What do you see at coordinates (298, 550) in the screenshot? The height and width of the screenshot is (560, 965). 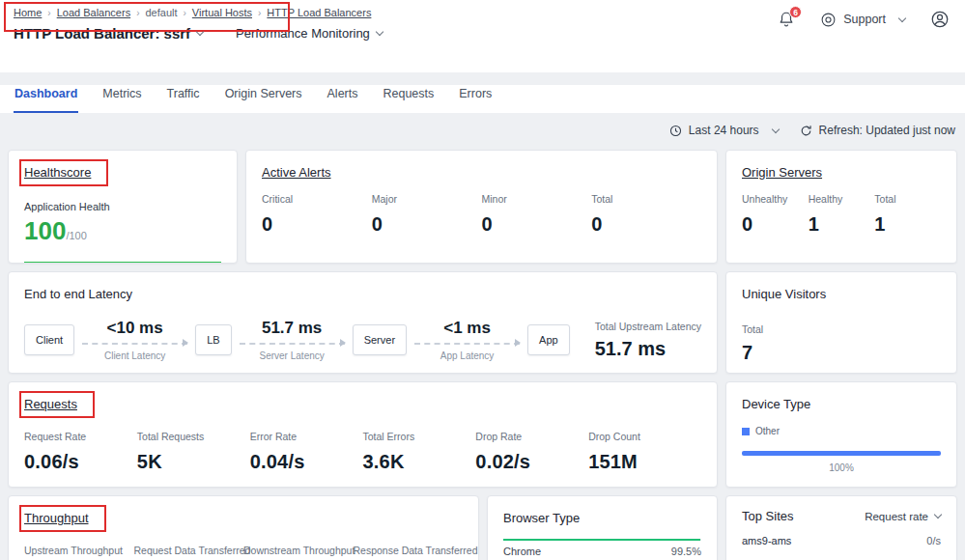 I see `stat-label: Downstream Throughput` at bounding box center [298, 550].